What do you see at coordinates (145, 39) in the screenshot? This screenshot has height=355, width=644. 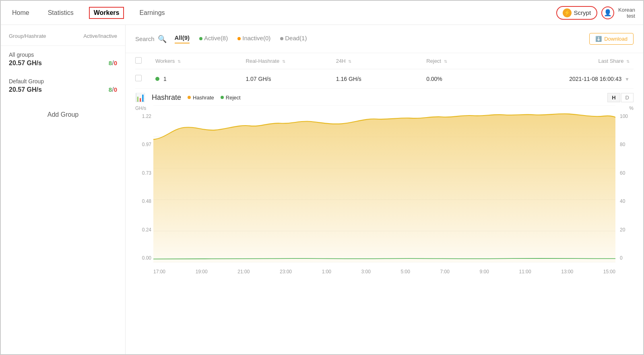 I see `search-label: Search` at bounding box center [145, 39].